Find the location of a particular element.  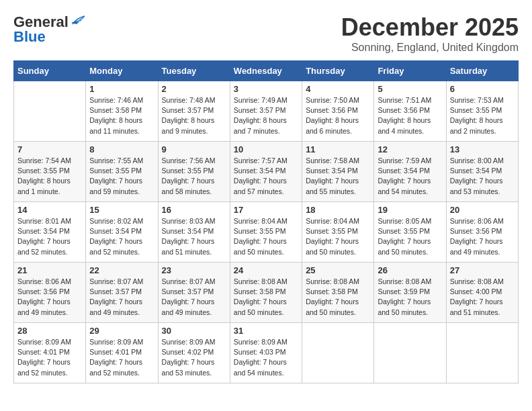

day-number: 5 is located at coordinates (410, 89).